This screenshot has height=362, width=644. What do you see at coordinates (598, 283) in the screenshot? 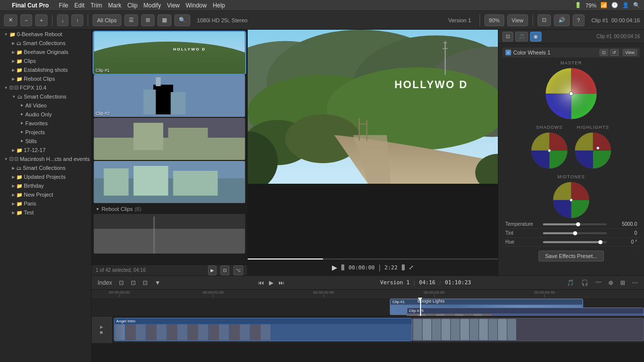
I see `tl-waveform-btn: 〰` at bounding box center [598, 283].